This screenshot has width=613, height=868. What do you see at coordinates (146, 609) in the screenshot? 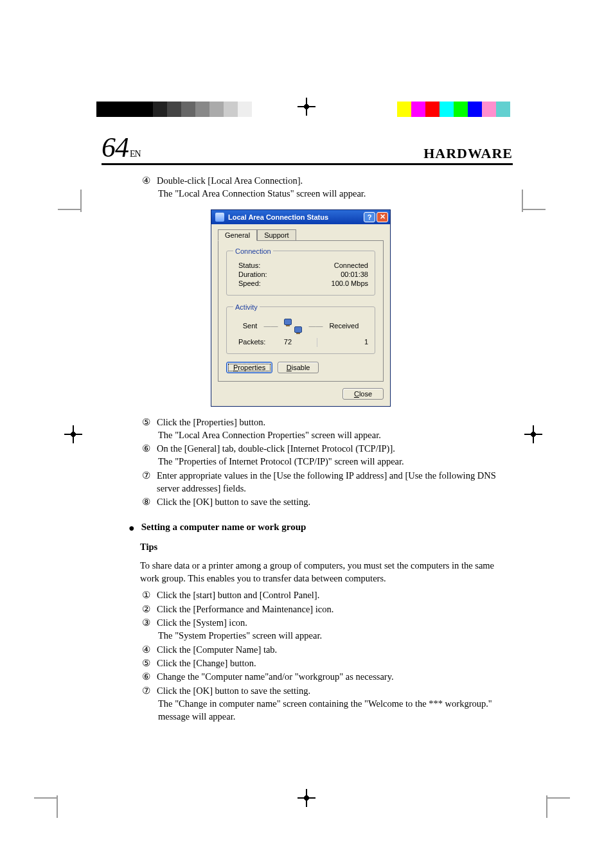
I see `step-number: ②` at bounding box center [146, 609].